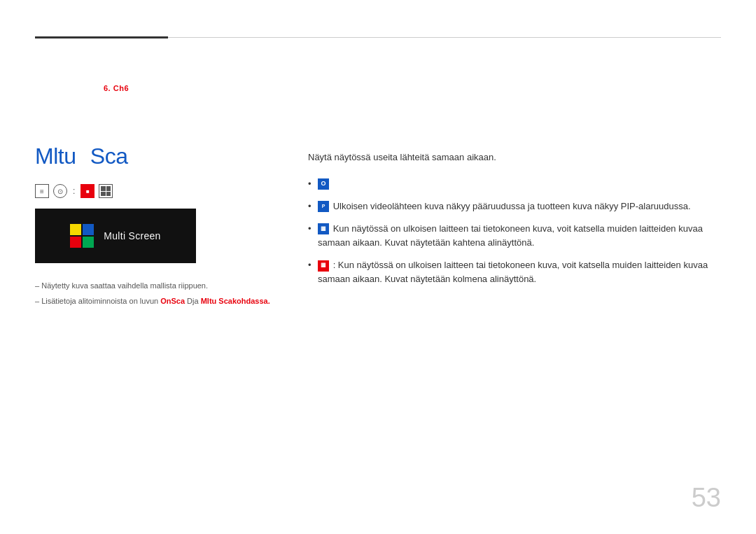 This screenshot has width=756, height=534. Describe the element at coordinates (161, 295) in the screenshot. I see `notes-section: Näytetty kuva saattaa vaihdella mallista…` at that location.